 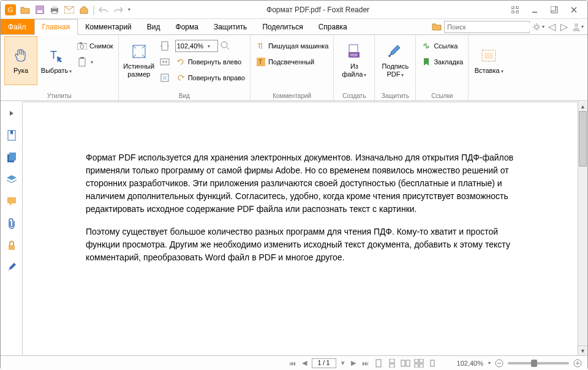 I want to click on insert-button: Вставка▾, so click(x=489, y=61).